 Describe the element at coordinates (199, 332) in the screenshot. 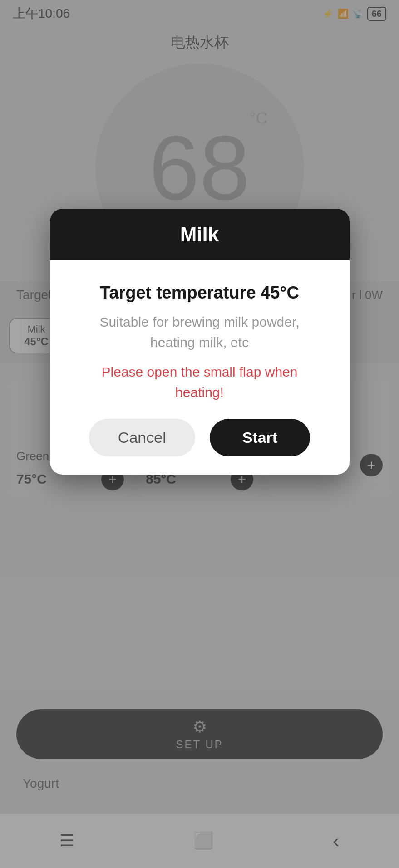

I see `modal-description: Suitable for brewing milk powder,heating…` at that location.